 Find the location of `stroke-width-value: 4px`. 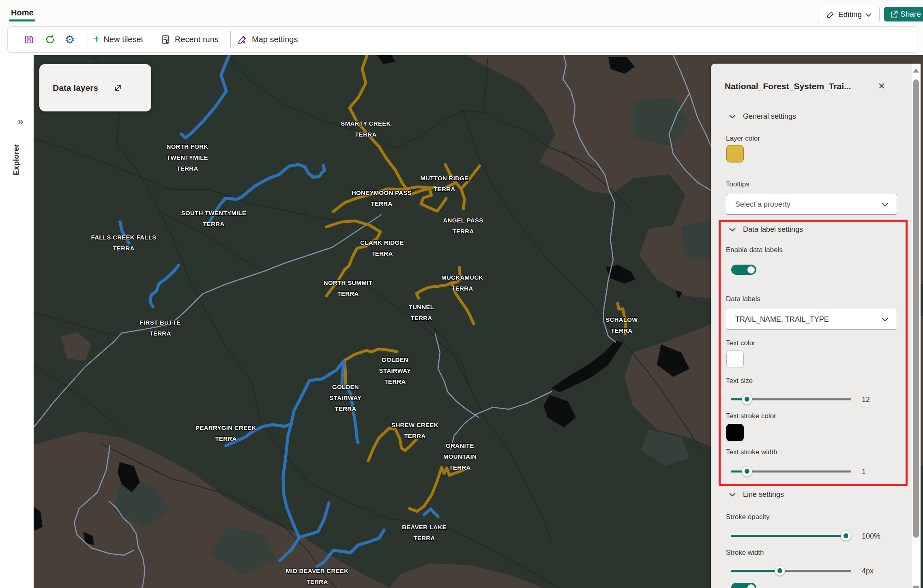

stroke-width-value: 4px is located at coordinates (868, 571).